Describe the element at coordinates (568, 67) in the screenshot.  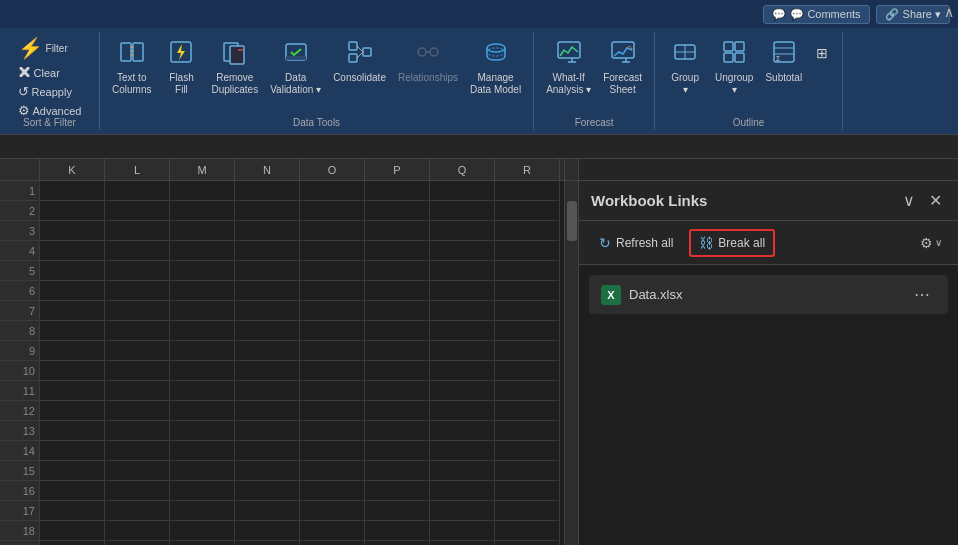
I see `what-if-analysis-button: What-IfAnalysis ▾` at that location.